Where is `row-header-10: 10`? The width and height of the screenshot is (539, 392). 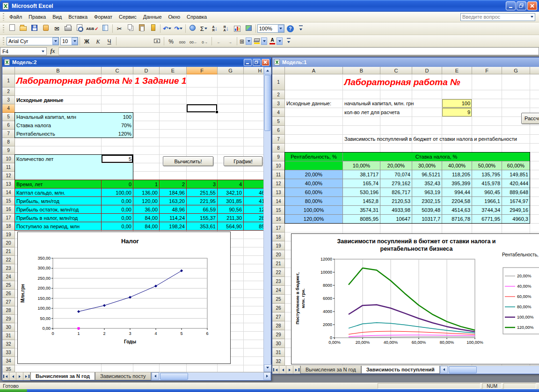 row-header-10: 10 is located at coordinates (8, 159).